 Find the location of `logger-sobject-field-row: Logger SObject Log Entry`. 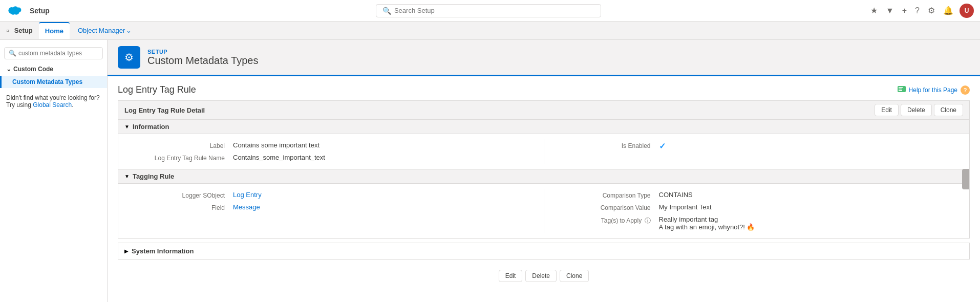

logger-sobject-field-row: Logger SObject Log Entry is located at coordinates (331, 195).